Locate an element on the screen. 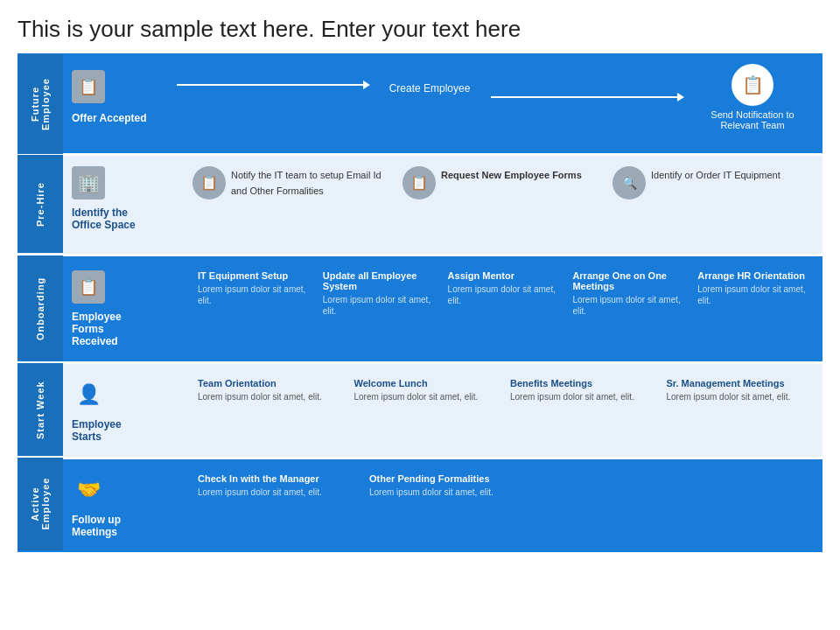 The width and height of the screenshot is (840, 630). it-setup-desc: Lorem ipsum dolor sit amet, elit. is located at coordinates (256, 295).